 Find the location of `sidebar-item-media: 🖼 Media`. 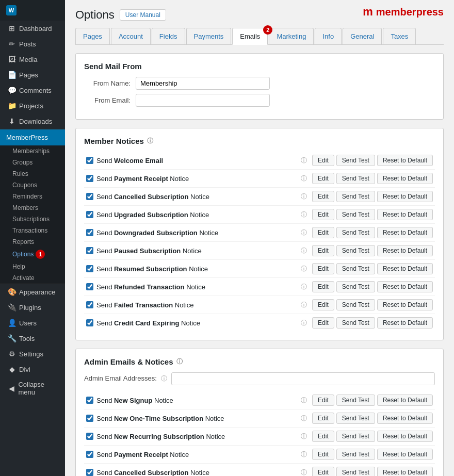

sidebar-item-media: 🖼 Media is located at coordinates (33, 59).